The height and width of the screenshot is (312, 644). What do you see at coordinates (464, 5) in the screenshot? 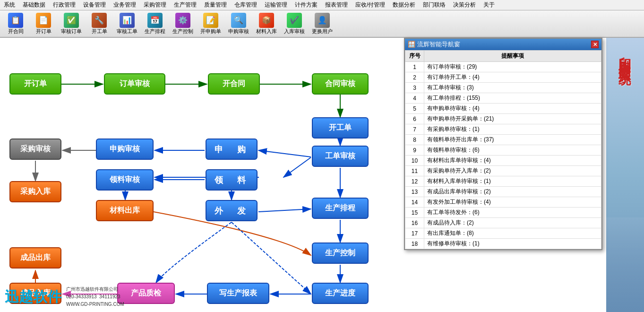
I see `menu-decision: 决策分析` at bounding box center [464, 5].